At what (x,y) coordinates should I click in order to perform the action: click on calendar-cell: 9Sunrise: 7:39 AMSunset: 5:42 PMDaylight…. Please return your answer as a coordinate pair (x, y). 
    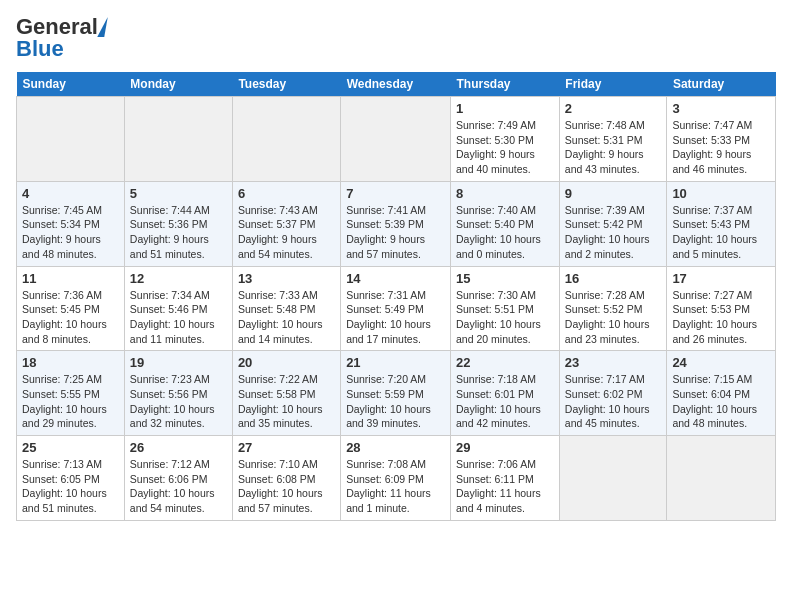
    Looking at the image, I should click on (613, 224).